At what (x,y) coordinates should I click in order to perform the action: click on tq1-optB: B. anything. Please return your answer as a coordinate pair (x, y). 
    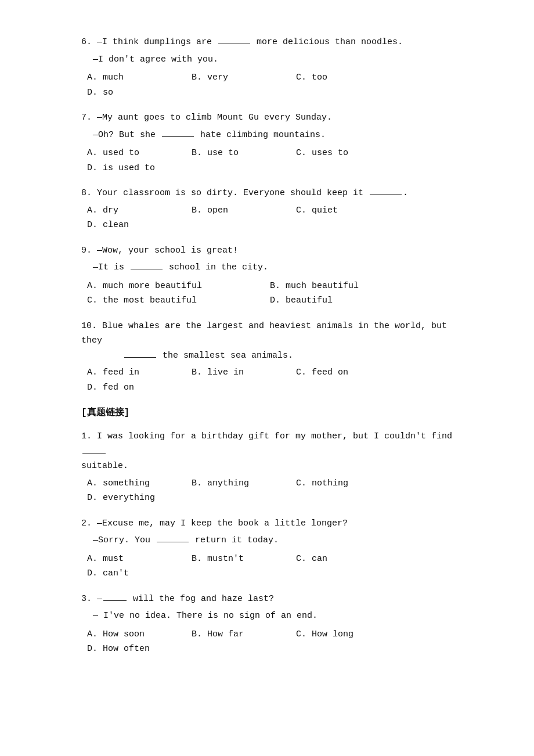
    Looking at the image, I should click on (235, 484).